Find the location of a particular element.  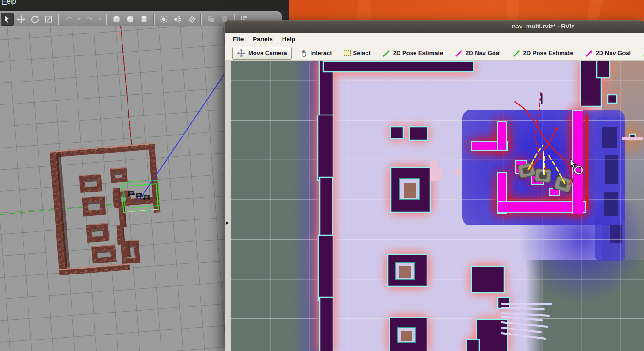

expand-panel-arrow-icon: ▶ is located at coordinates (228, 223).